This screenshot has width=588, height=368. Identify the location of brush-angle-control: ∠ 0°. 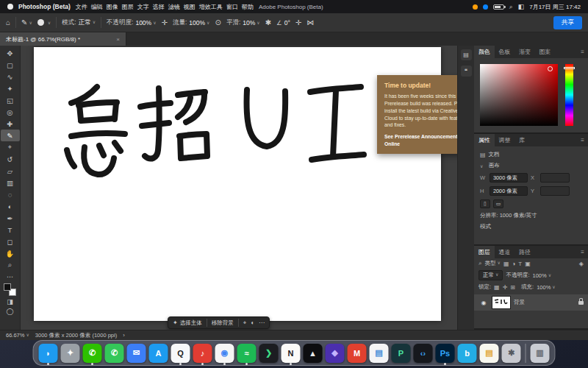
(284, 23).